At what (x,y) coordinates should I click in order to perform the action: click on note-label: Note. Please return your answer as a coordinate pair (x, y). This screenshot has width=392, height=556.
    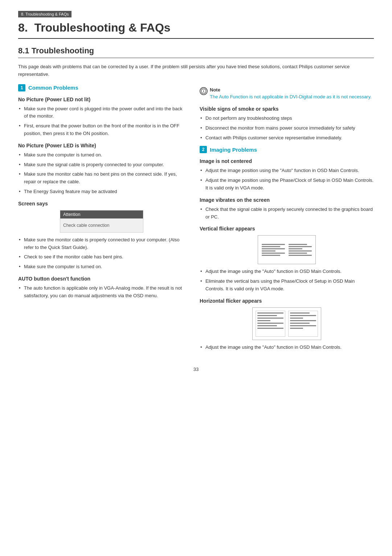
    Looking at the image, I should click on (292, 90).